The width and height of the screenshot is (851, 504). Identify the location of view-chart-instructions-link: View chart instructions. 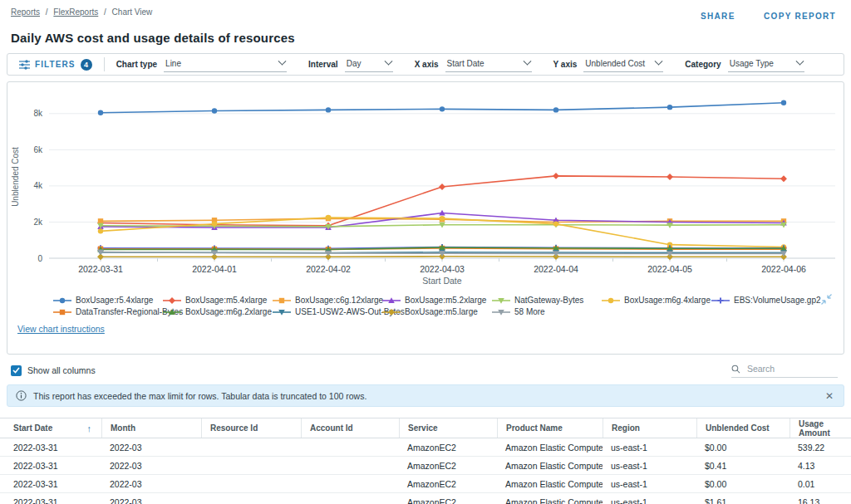
(61, 329).